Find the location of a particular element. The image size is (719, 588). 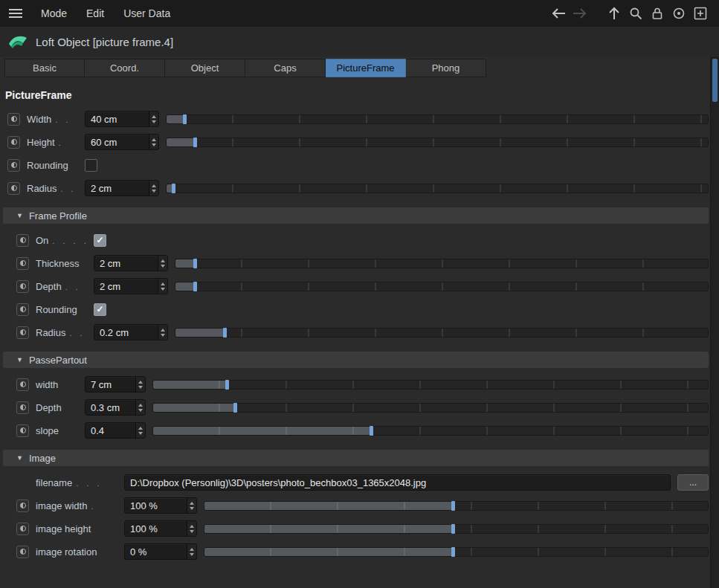

target-icon is located at coordinates (679, 13).